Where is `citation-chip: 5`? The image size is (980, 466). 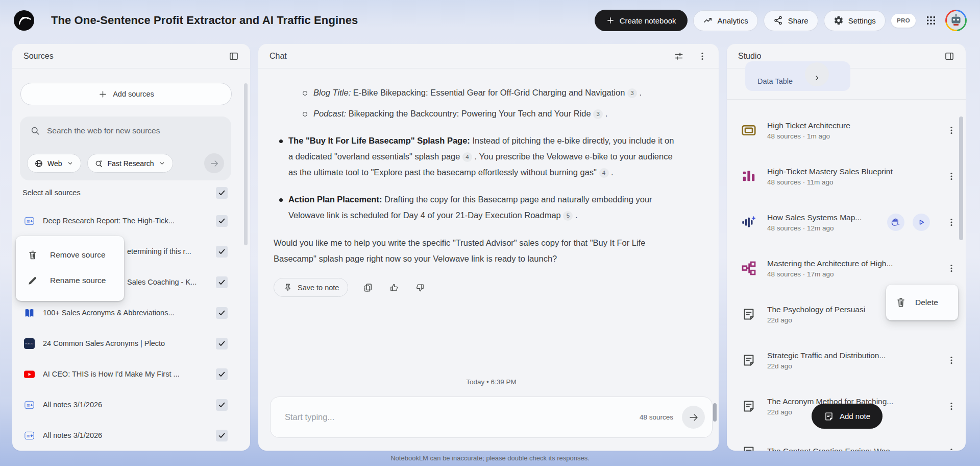
citation-chip: 5 is located at coordinates (568, 216).